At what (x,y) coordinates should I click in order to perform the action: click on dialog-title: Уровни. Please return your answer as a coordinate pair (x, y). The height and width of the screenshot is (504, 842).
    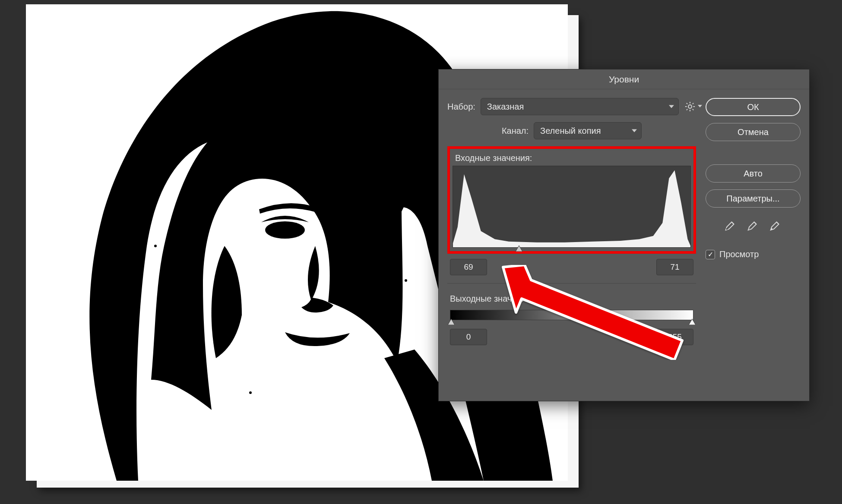
    Looking at the image, I should click on (624, 79).